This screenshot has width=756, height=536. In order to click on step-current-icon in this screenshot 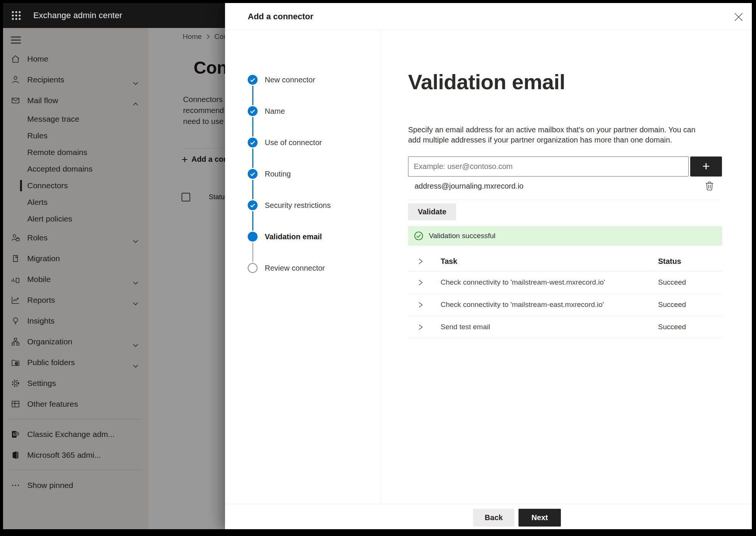, I will do `click(253, 237)`.